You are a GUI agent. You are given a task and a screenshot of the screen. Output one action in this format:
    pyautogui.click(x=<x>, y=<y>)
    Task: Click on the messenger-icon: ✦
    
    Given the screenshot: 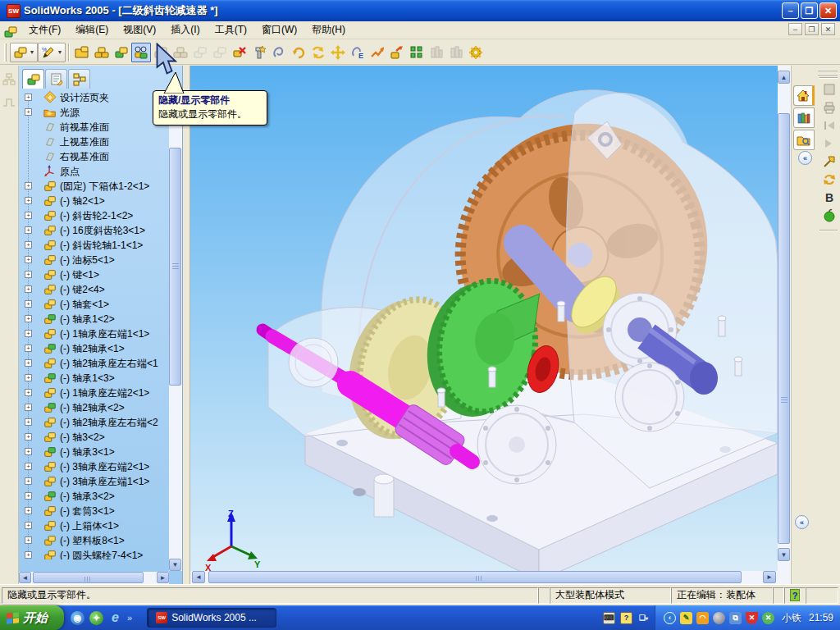 What is the action you would take?
    pyautogui.click(x=97, y=619)
    